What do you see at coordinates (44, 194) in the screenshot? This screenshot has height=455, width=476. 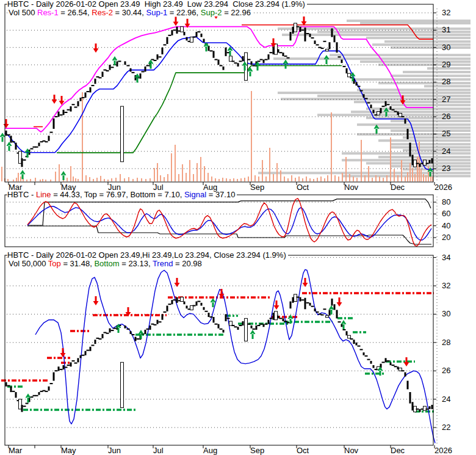 I see `title-run: Line` at bounding box center [44, 194].